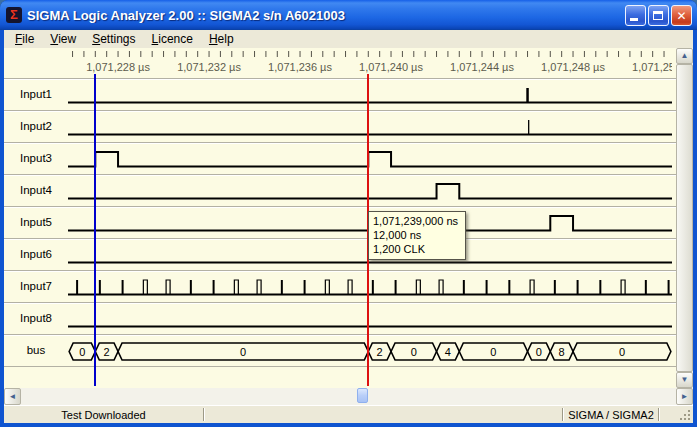 This screenshot has height=427, width=697. Describe the element at coordinates (104, 415) in the screenshot. I see `status-message: Test Downloaded` at that location.